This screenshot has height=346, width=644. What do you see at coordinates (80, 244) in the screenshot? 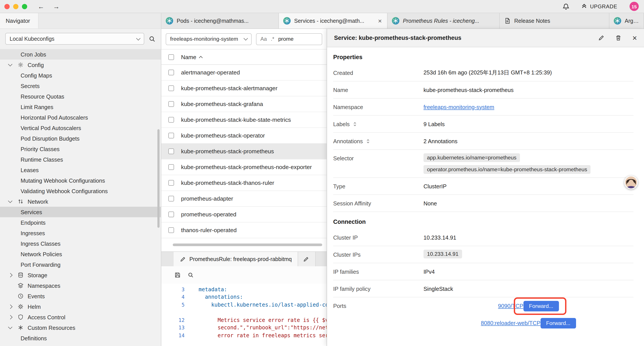
I see `sidebar-item-ingress-classes: Ingress Classes` at bounding box center [80, 244].